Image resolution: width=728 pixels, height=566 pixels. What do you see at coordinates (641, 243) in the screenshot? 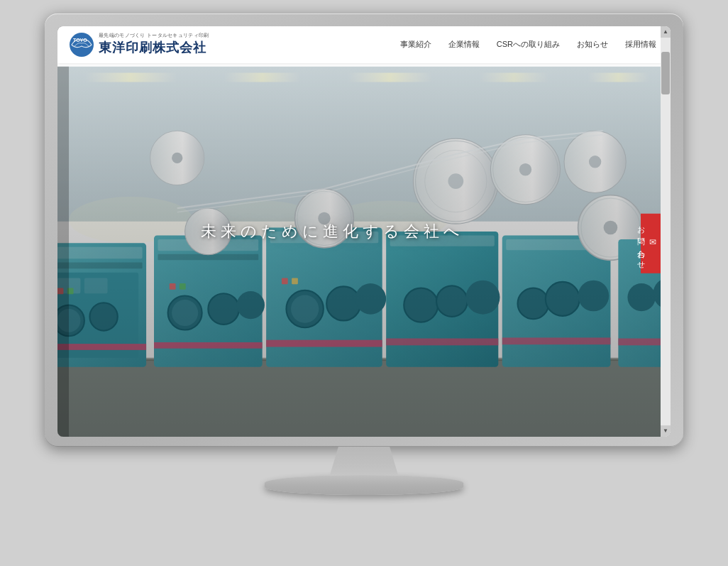
I see `contact-sidebar-text: お問い合わせ` at bounding box center [641, 243].